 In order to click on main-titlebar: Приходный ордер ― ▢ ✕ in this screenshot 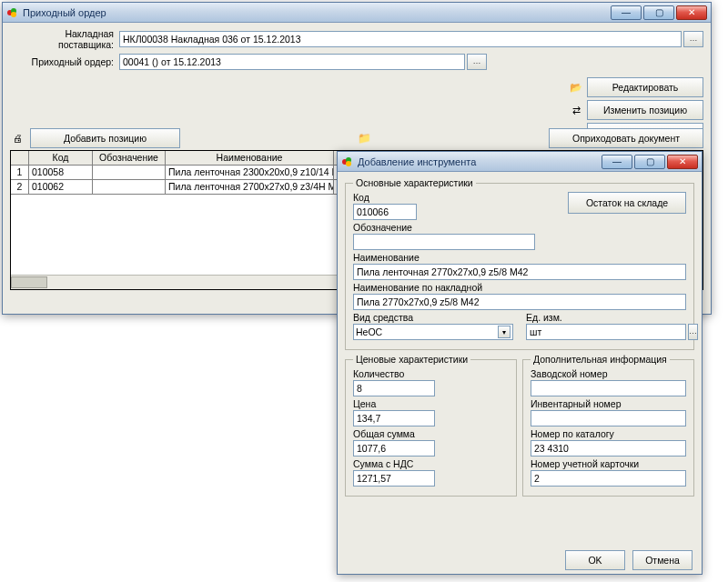, I will do `click(357, 13)`.